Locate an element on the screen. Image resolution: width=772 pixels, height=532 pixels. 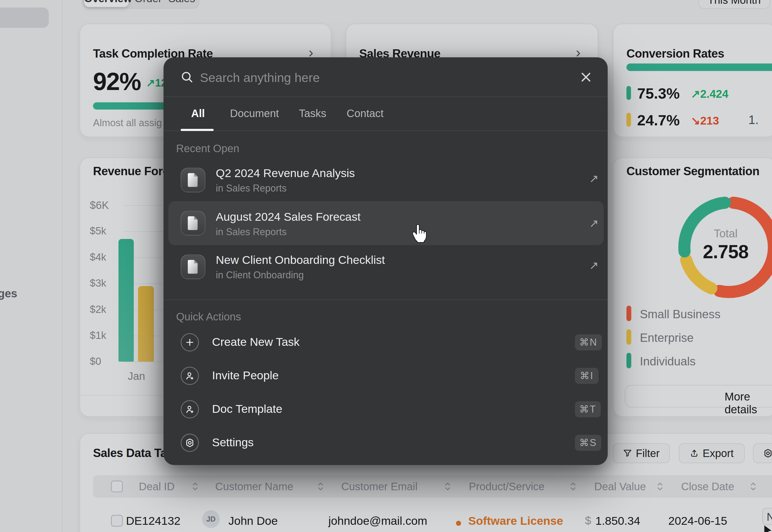
delta-down-arrow-icon: ↘ is located at coordinates (696, 121).